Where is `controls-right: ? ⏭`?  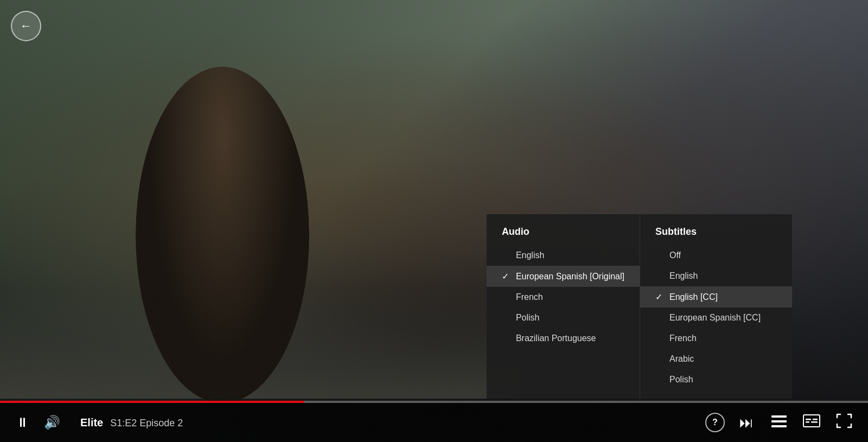 controls-right: ? ⏭ is located at coordinates (780, 422).